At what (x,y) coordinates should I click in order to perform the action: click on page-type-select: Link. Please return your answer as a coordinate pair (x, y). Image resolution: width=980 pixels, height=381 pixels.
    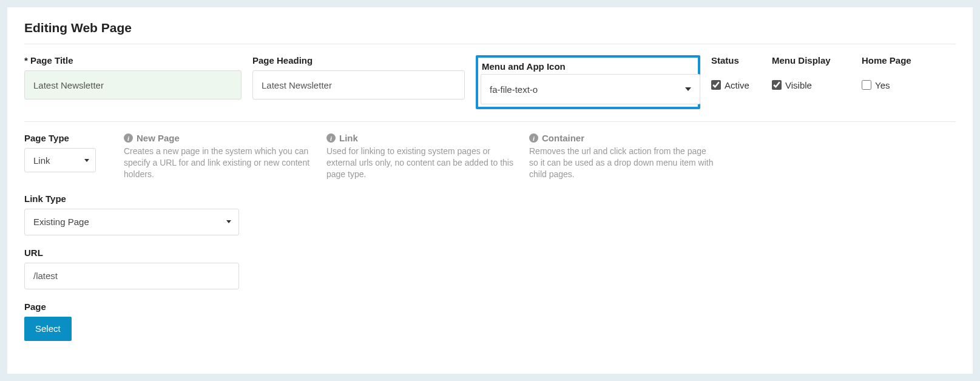
    Looking at the image, I should click on (60, 160).